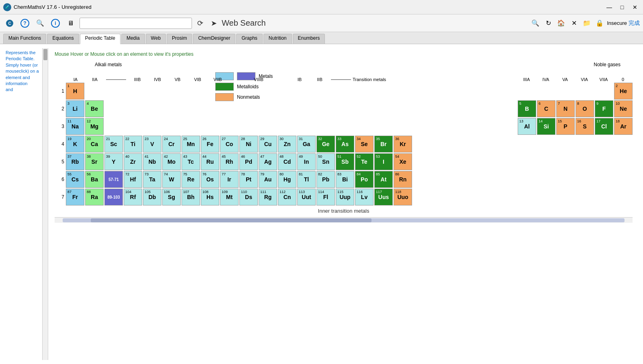  Describe the element at coordinates (40, 23) in the screenshot. I see `search-small-btn: 🔍` at that location.